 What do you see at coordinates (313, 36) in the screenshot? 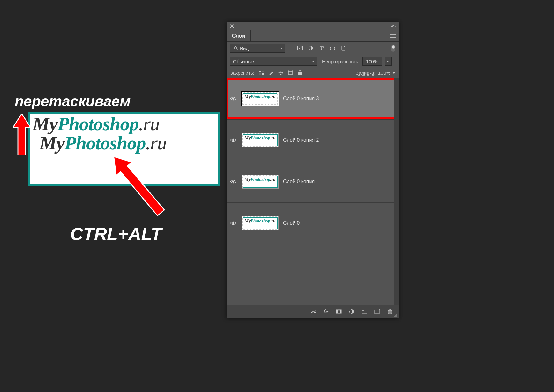
I see `panel-tab-bar: Слои` at bounding box center [313, 36].